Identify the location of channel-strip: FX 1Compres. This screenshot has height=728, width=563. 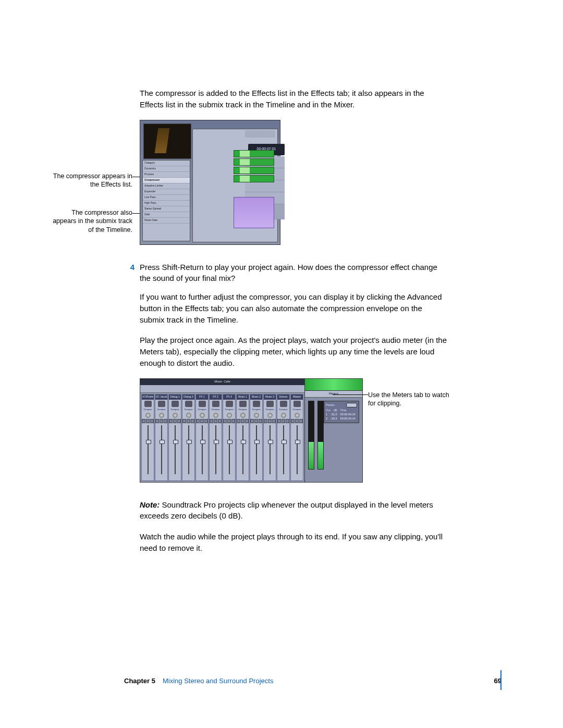
(202, 438).